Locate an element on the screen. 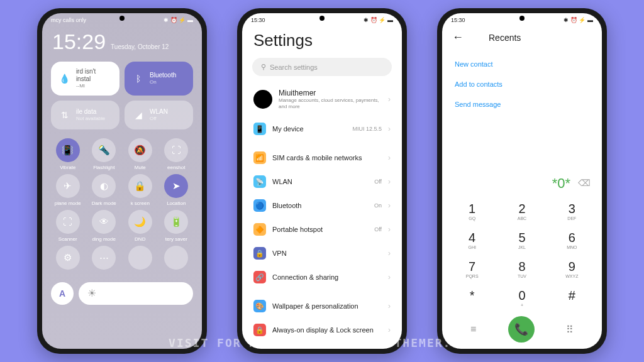 The width and height of the screenshot is (644, 362). settings-row: 📱My deviceMIUI 12.5.5› is located at coordinates (322, 129).